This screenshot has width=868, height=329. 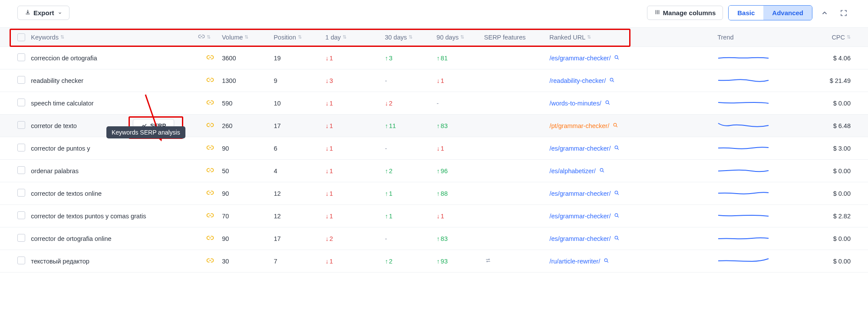 What do you see at coordinates (633, 126) in the screenshot?
I see `ranked-url-cell: /pt/grammar-checker/` at bounding box center [633, 126].